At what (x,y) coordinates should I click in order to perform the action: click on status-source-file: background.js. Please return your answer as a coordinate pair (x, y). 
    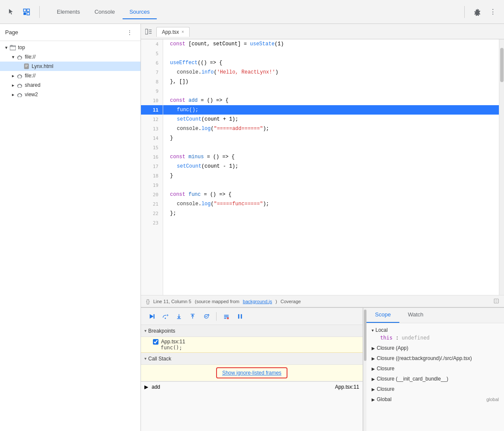
    Looking at the image, I should click on (258, 301).